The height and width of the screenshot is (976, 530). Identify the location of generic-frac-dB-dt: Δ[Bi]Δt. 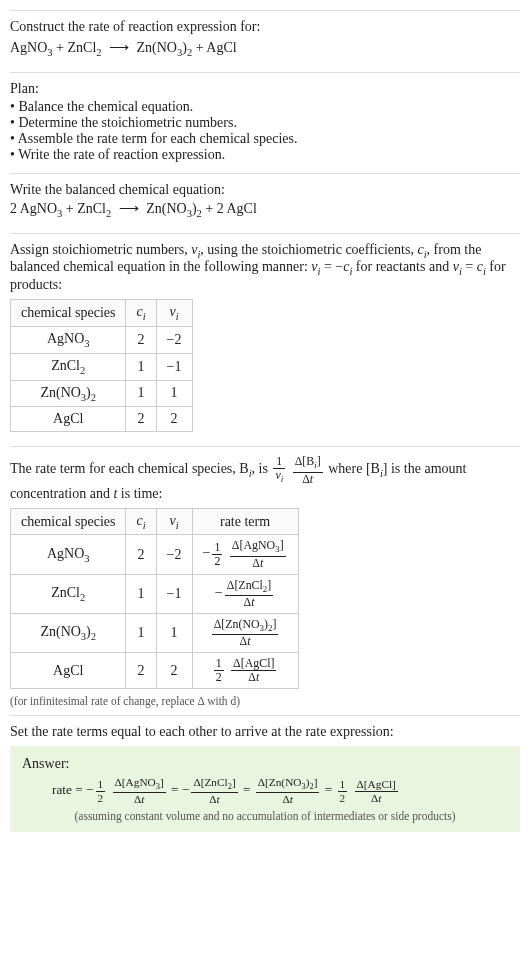
(308, 470).